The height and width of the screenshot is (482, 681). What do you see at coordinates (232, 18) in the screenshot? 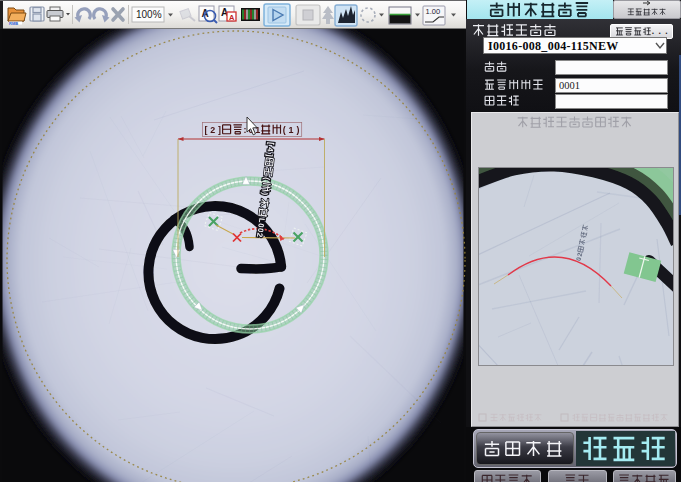
I see `svg-text: A` at bounding box center [232, 18].